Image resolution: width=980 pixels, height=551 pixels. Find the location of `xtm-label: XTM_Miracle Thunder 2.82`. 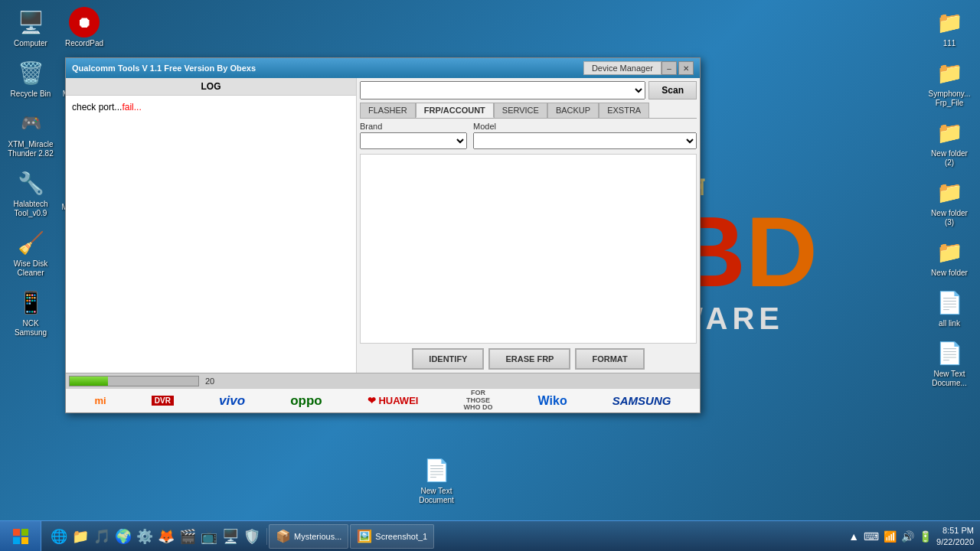

xtm-label: XTM_Miracle Thunder 2.82 is located at coordinates (31, 149).